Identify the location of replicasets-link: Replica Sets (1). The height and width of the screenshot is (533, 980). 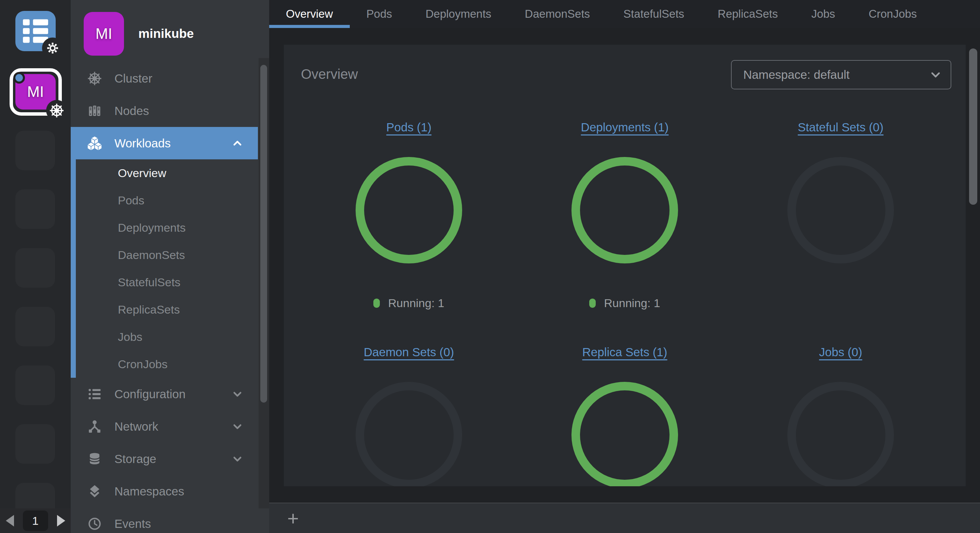
(625, 354).